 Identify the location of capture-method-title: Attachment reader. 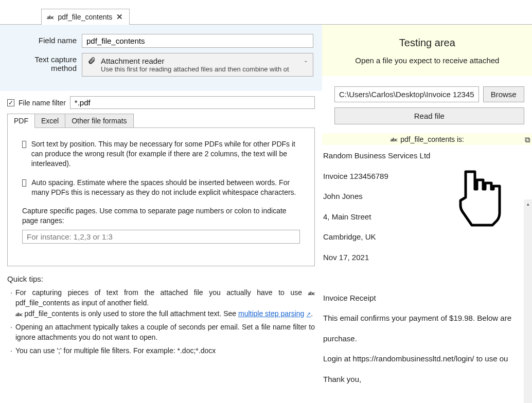
(195, 61).